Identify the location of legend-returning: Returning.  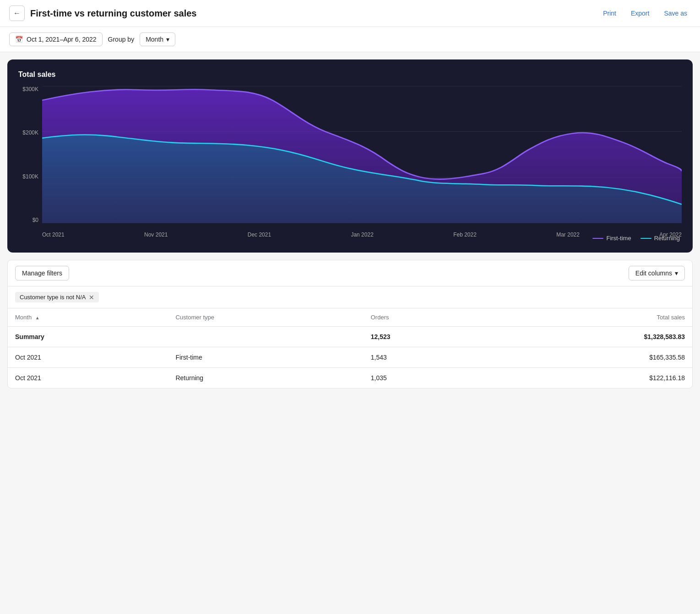
(660, 238).